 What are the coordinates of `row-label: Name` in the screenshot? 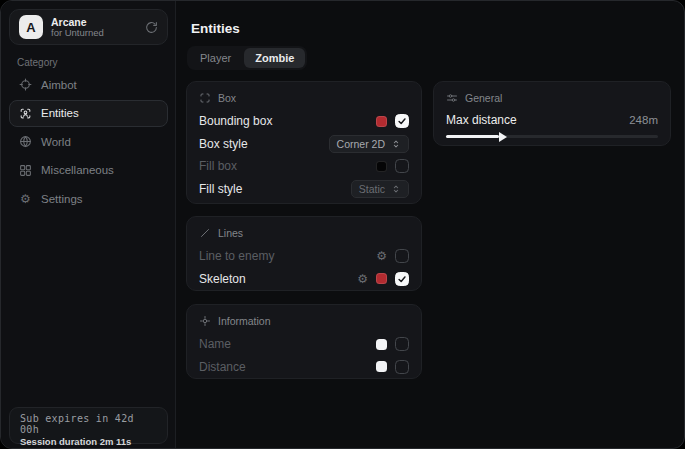 It's located at (288, 344).